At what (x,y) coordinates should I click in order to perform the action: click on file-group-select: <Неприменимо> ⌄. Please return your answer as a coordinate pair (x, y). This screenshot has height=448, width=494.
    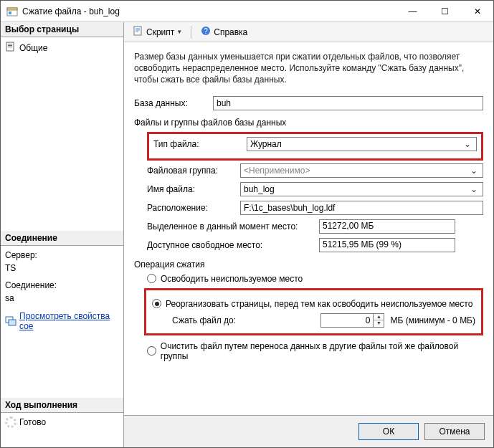
    Looking at the image, I should click on (361, 171).